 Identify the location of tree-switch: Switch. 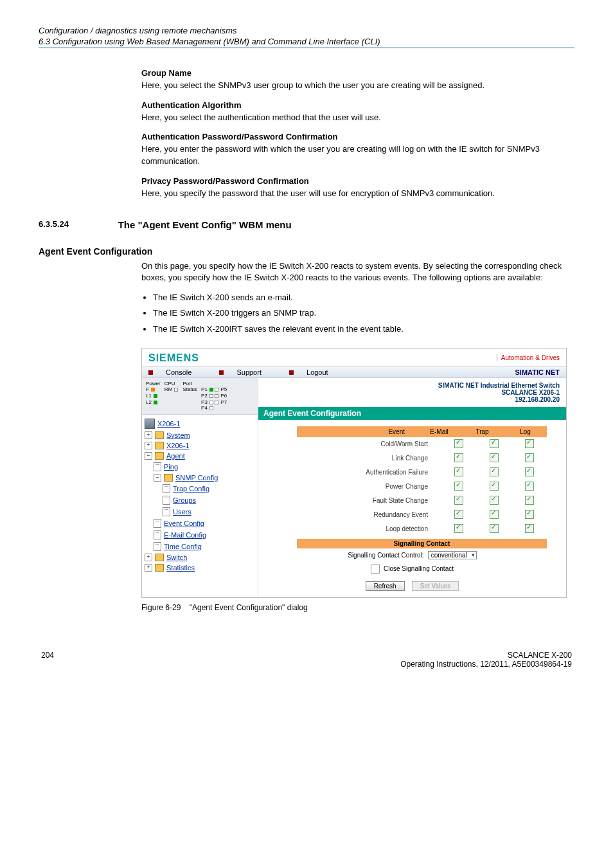
(177, 557).